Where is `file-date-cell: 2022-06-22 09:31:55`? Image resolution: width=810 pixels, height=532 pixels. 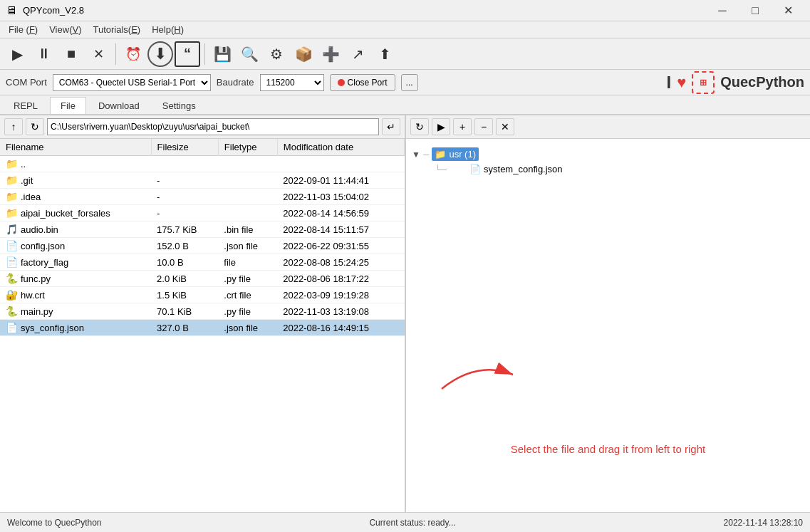 file-date-cell: 2022-06-22 09:31:55 is located at coordinates (341, 246).